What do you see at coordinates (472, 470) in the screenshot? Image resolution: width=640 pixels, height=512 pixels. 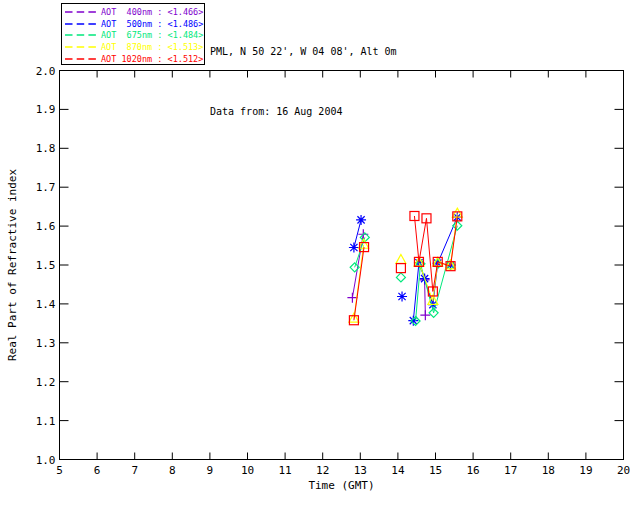 I see `x-tick-label: 16` at bounding box center [472, 470].